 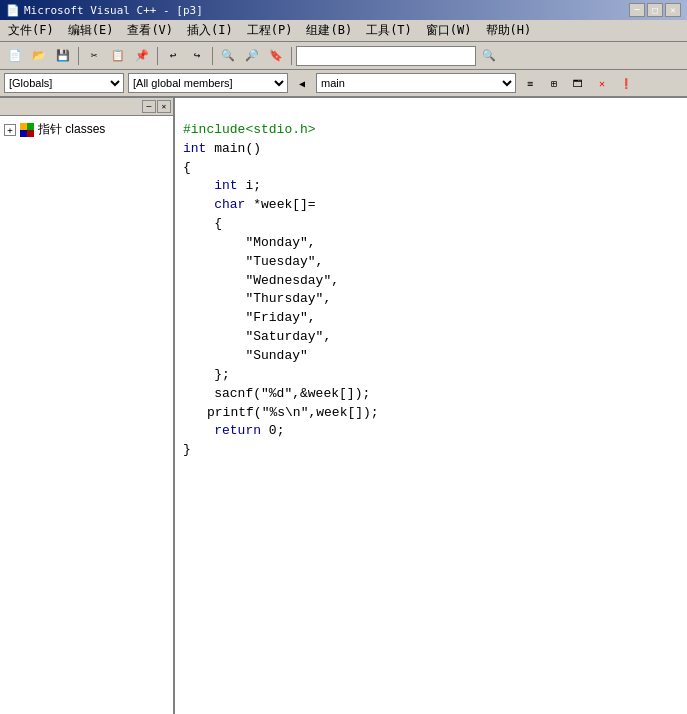 What do you see at coordinates (91, 30) in the screenshot?
I see `menu-edit: 编辑(E)` at bounding box center [91, 30].